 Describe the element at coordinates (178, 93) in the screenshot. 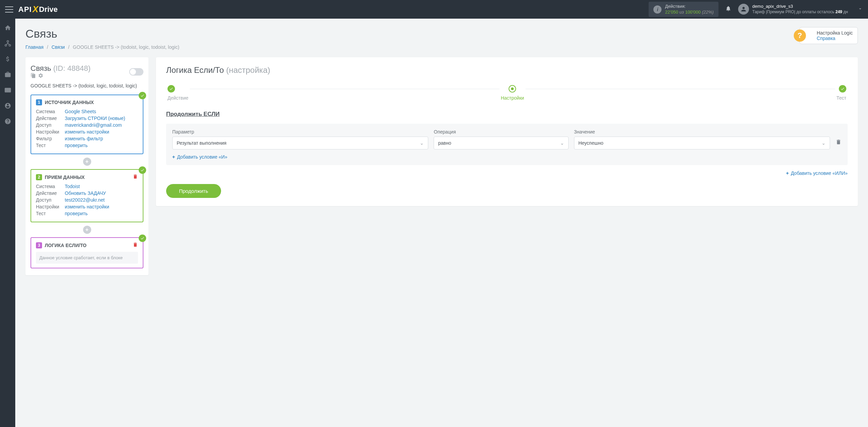

I see `step-action: Действие` at that location.